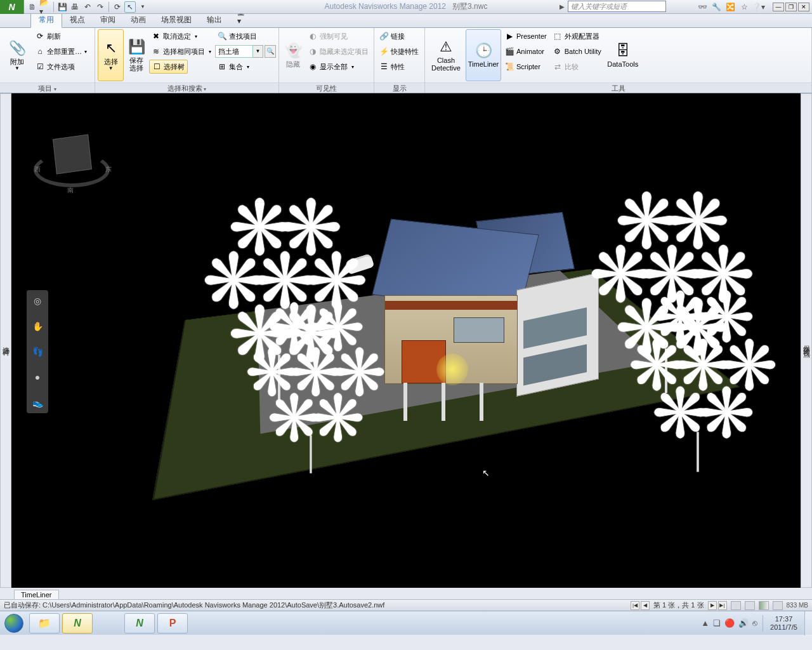 The width and height of the screenshot is (812, 650). Describe the element at coordinates (400, 60) in the screenshot. I see `panel-display: 🔗链接 ⚡快捷特性 ☰特性 显示` at that location.